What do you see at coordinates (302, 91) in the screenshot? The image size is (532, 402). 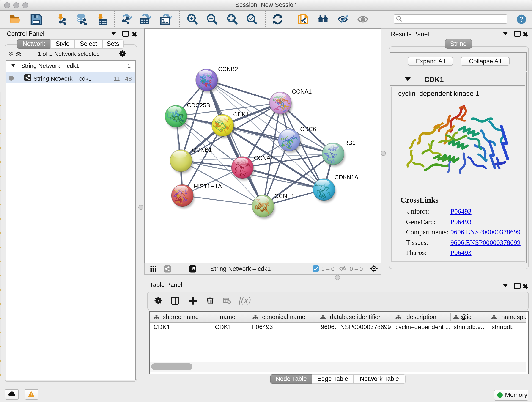 I see `svg-text: CCNA1` at bounding box center [302, 91].